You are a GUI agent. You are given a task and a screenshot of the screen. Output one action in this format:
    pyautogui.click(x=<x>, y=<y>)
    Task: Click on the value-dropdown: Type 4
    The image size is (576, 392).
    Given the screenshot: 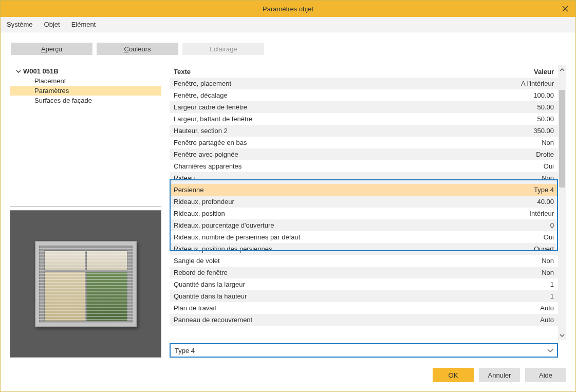 What is the action you would take?
    pyautogui.click(x=364, y=350)
    